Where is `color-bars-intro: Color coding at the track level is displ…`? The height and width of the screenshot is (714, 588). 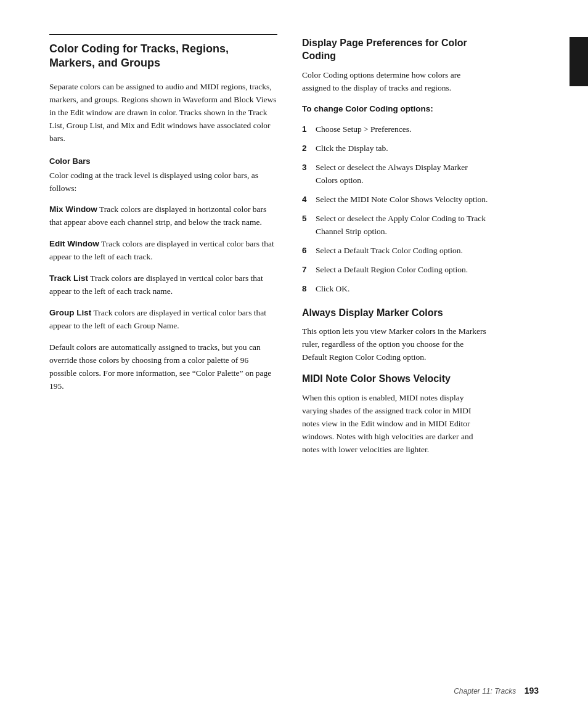 color-bars-intro: Color coding at the track level is displ… is located at coordinates (163, 182).